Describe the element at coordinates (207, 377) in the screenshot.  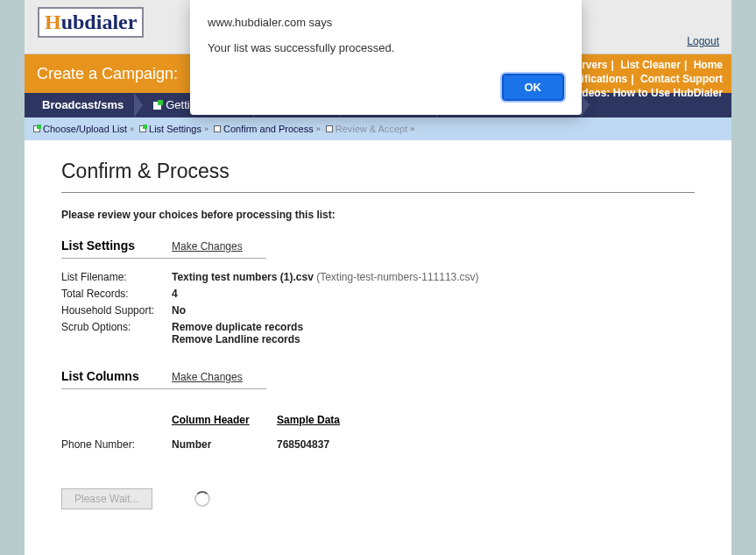
I see `make-changes-columns-link: Make Changes` at that location.